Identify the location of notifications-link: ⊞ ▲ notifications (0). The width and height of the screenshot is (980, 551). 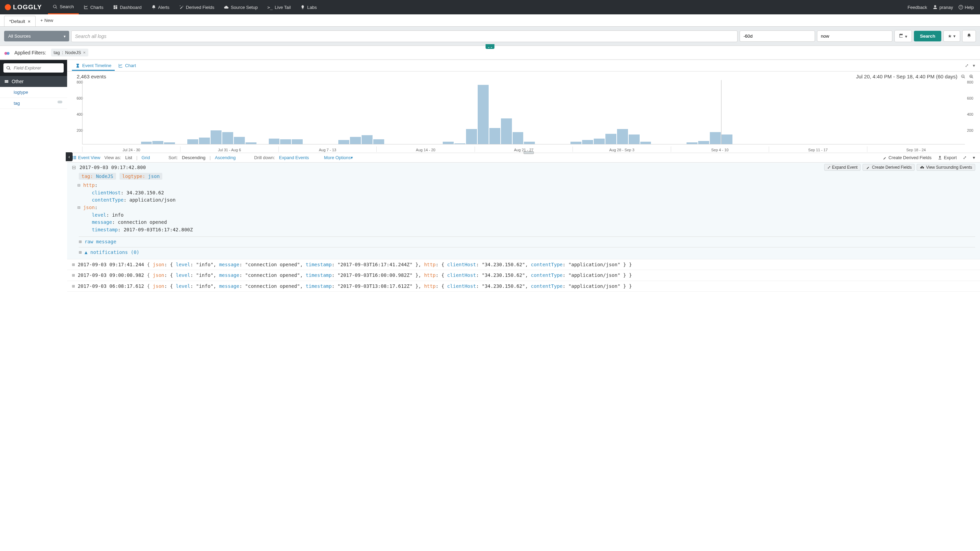
(527, 251).